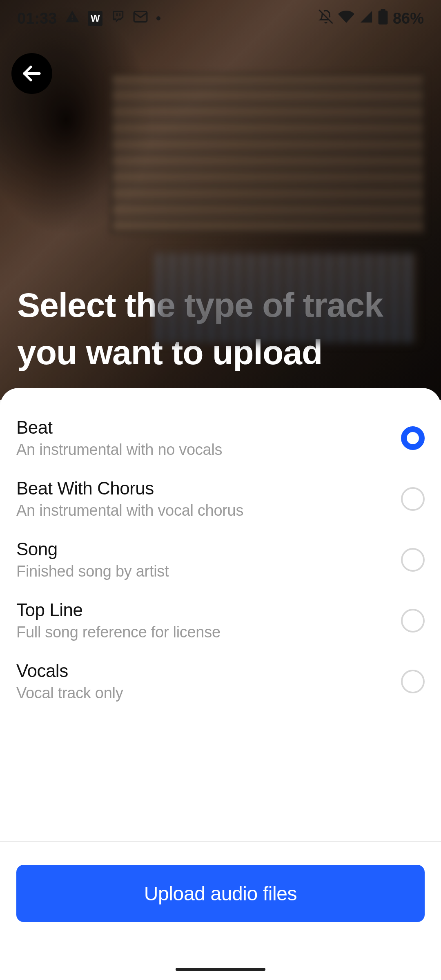  Describe the element at coordinates (220, 893) in the screenshot. I see `upload-button: Upload audio files` at that location.